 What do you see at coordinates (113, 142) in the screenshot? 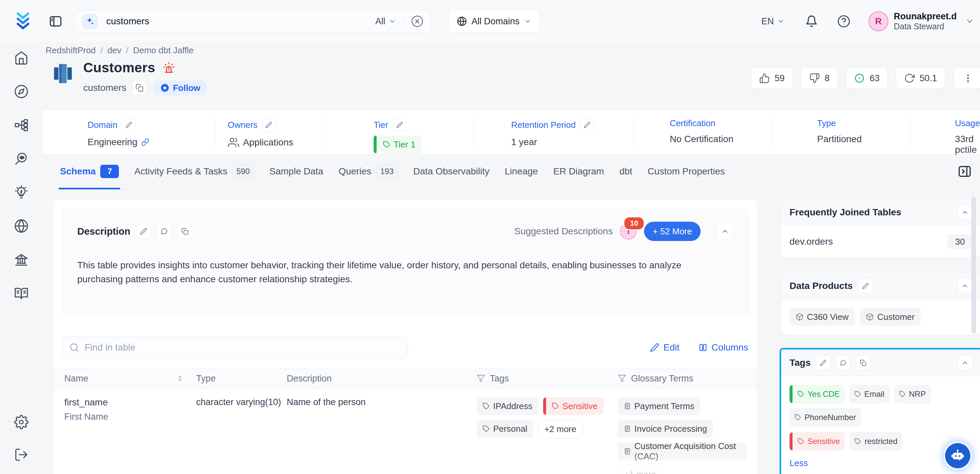
I see `metadata-value: Engineering` at bounding box center [113, 142].